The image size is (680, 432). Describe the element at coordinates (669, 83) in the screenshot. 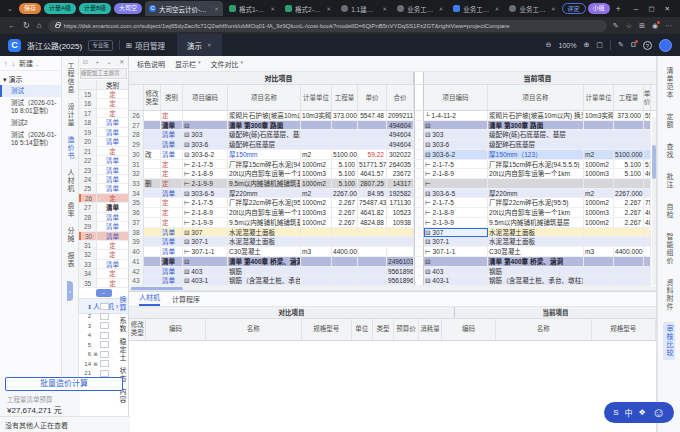

I see `right-tab-清单范本: 清单范本` at that location.